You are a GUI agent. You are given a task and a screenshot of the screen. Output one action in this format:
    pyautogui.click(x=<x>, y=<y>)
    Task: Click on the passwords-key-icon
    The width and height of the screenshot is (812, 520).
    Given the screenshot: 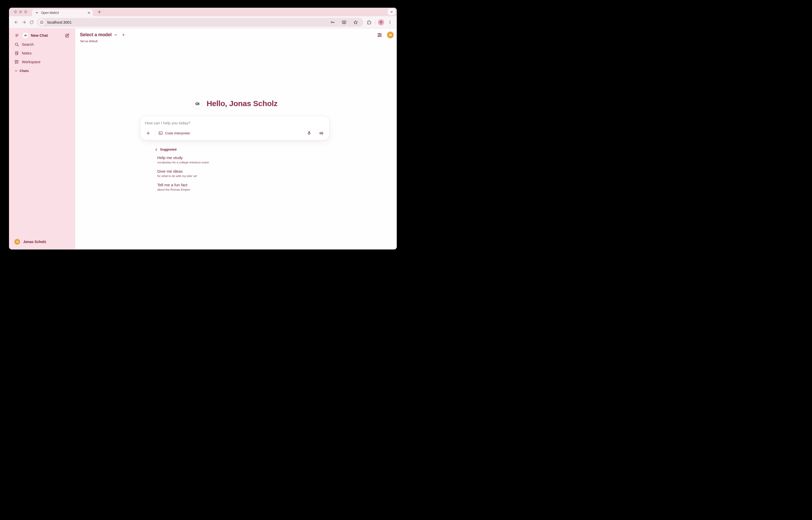 What is the action you would take?
    pyautogui.click(x=332, y=22)
    